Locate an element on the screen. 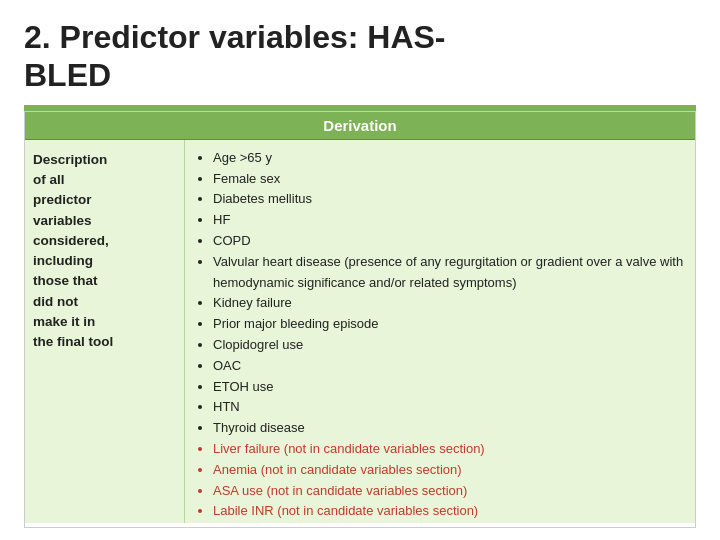 This screenshot has height=540, width=720. list-item: Valvular heart disease (presence of any … is located at coordinates (449, 273).